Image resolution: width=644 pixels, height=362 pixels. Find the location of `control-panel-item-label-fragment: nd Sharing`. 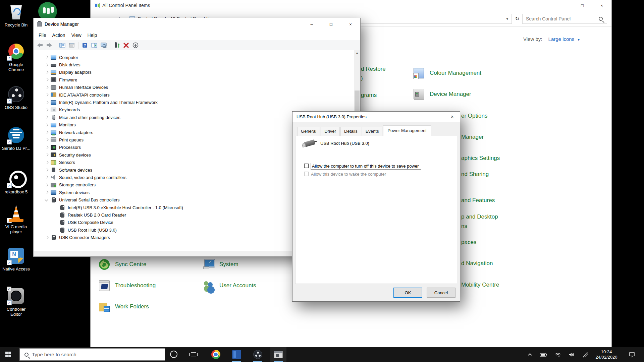

control-panel-item-label-fragment: nd Sharing is located at coordinates (475, 174).